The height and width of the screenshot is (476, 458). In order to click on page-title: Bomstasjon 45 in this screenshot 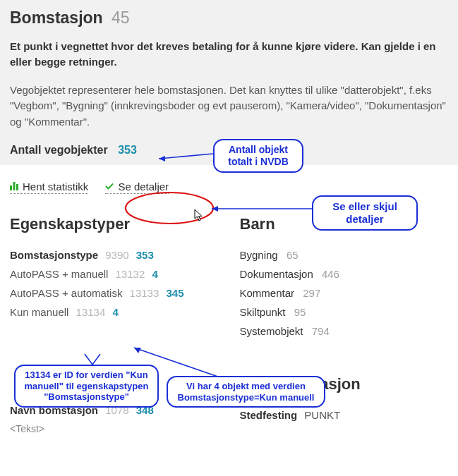, I will do `click(229, 18)`.